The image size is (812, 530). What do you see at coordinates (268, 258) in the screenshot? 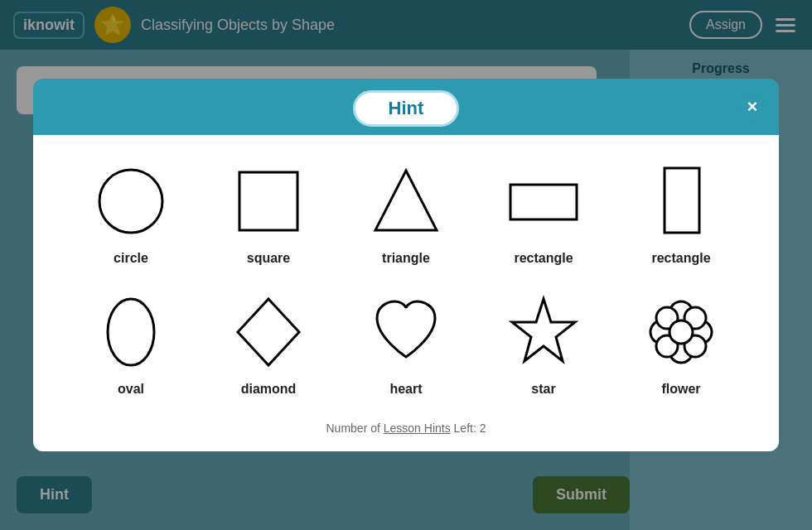
I see `square-label: square` at bounding box center [268, 258].